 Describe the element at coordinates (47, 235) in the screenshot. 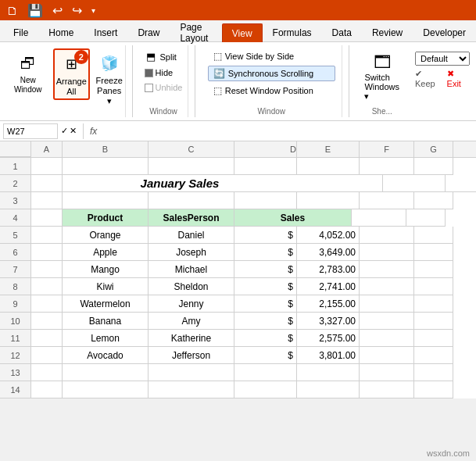

I see `cell-5a` at that location.